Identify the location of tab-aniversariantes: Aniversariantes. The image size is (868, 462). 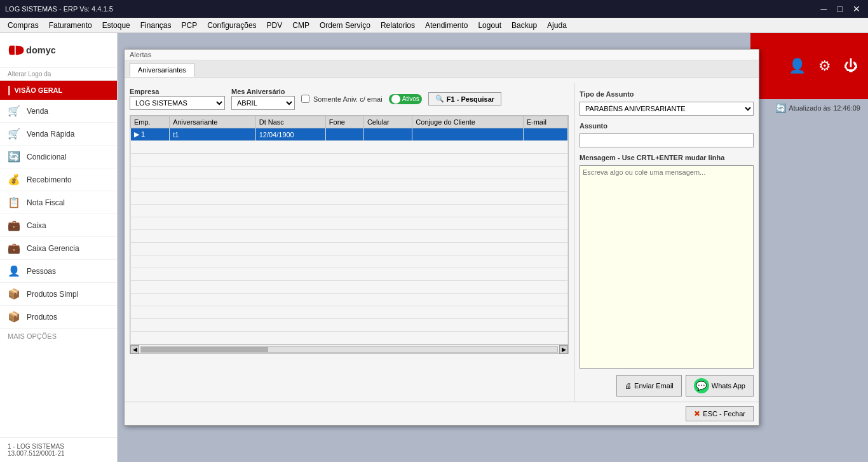
(162, 70).